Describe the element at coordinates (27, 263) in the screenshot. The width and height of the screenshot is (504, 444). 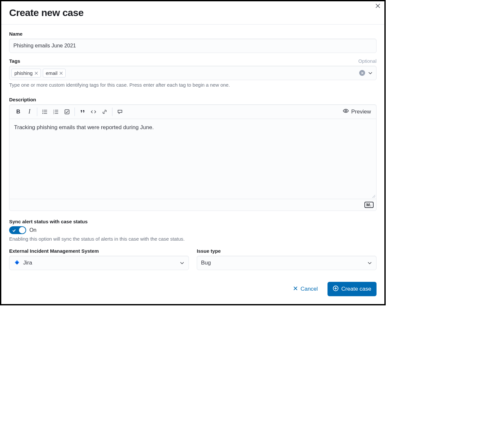
I see `external-value: Jira` at that location.